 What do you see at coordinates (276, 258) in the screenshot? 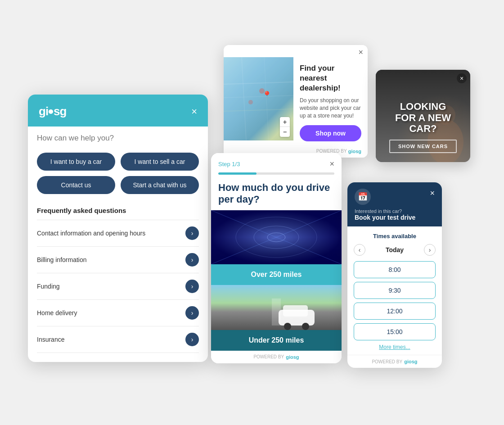
I see `quiz-widget: Step 1/3 × How much do you drive per day…` at bounding box center [276, 258].